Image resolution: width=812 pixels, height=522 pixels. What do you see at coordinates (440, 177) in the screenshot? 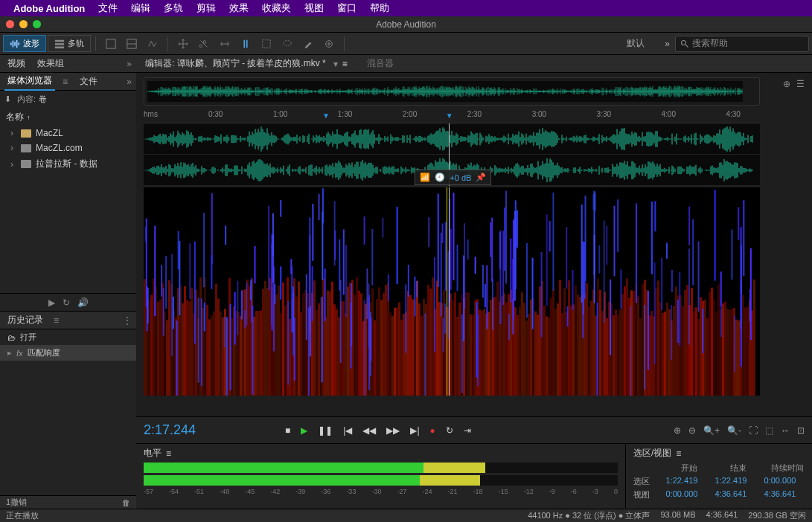
I see `hud-time-icon: 🕘` at bounding box center [440, 177].